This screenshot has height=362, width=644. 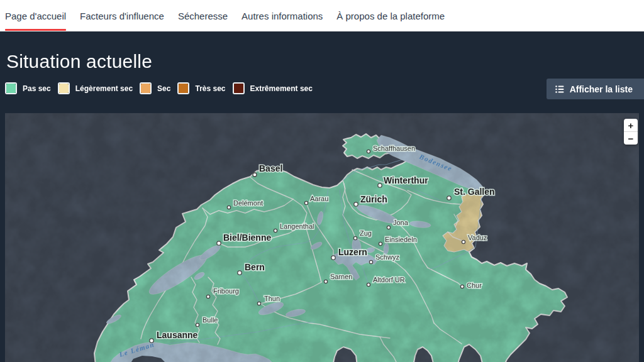 I want to click on city-label-thun: Thun, so click(x=272, y=299).